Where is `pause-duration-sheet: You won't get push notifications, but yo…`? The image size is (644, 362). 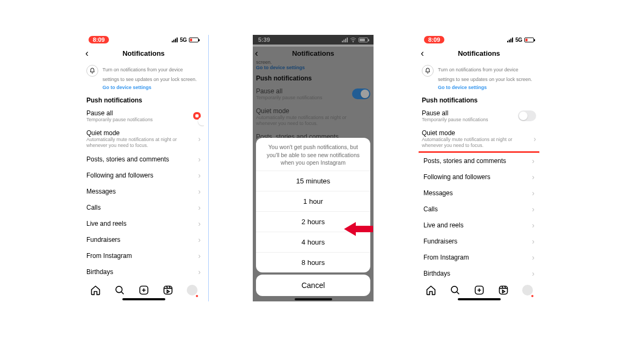 pause-duration-sheet: You won't get push notifications, but yo… is located at coordinates (313, 205).